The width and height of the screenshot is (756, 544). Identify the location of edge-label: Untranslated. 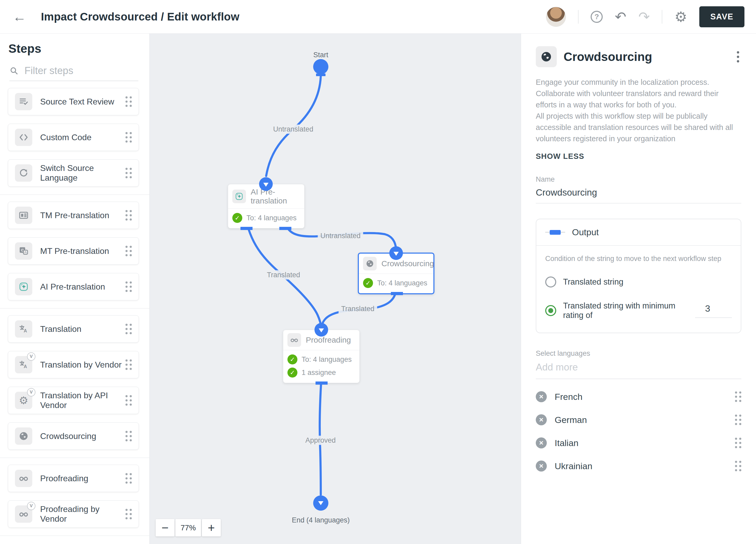
(293, 129).